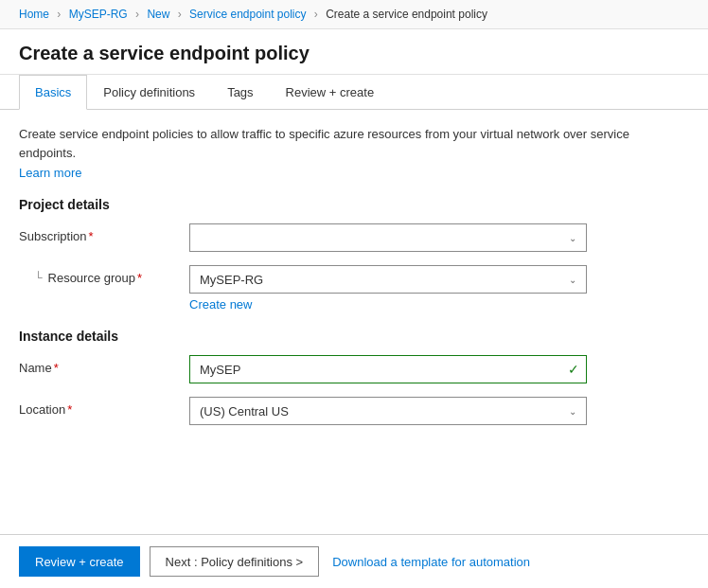 The width and height of the screenshot is (708, 588). I want to click on resource-group-field: MySEP-RG ⌄ Create new, so click(388, 288).